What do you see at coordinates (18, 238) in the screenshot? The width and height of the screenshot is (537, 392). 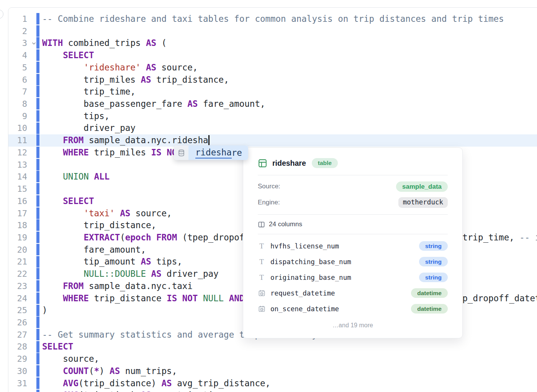 I see `line-number: 19` at bounding box center [18, 238].